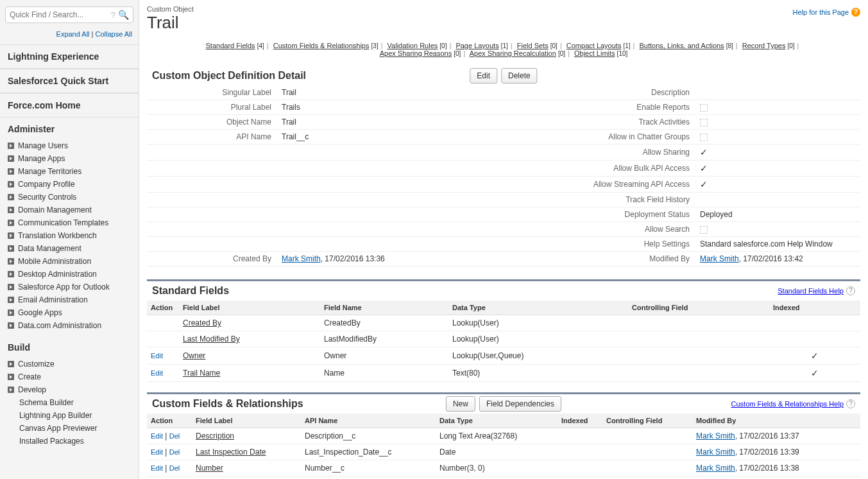 The width and height of the screenshot is (868, 479). What do you see at coordinates (69, 287) in the screenshot?
I see `sidebar-item-salesforce-outlook: Salesforce App for Outlook` at bounding box center [69, 287].